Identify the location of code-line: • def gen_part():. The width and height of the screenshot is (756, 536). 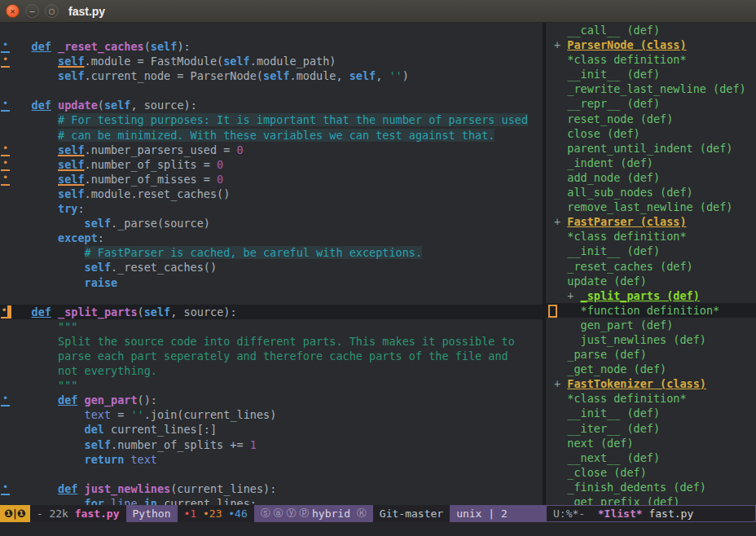
(271, 400).